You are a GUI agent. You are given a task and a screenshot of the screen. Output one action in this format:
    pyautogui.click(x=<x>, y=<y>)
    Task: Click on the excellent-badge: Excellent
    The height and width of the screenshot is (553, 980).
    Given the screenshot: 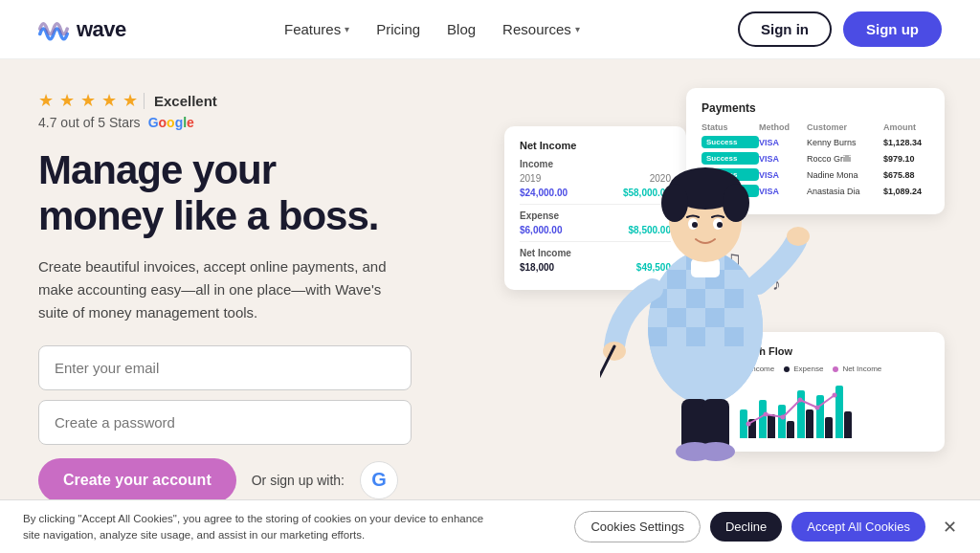 What is the action you would take?
    pyautogui.click(x=180, y=101)
    